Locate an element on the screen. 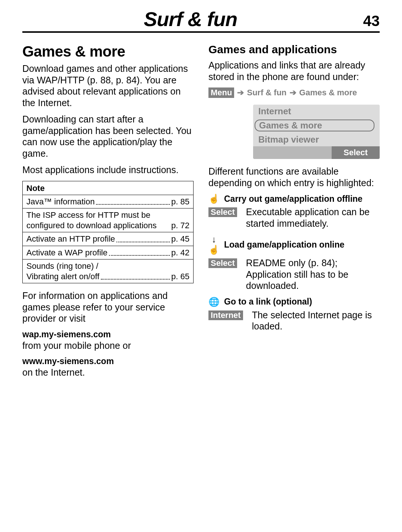 This screenshot has width=402, height=532. note-row: The ISP access for HTTP must be configur… is located at coordinates (108, 220).